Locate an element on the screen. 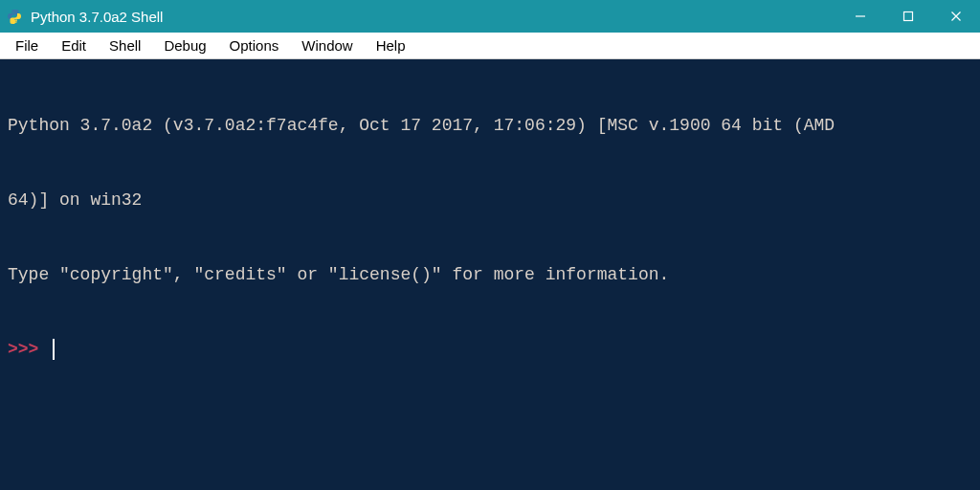  banner-line-2: 64)] on win32 is located at coordinates (490, 200).